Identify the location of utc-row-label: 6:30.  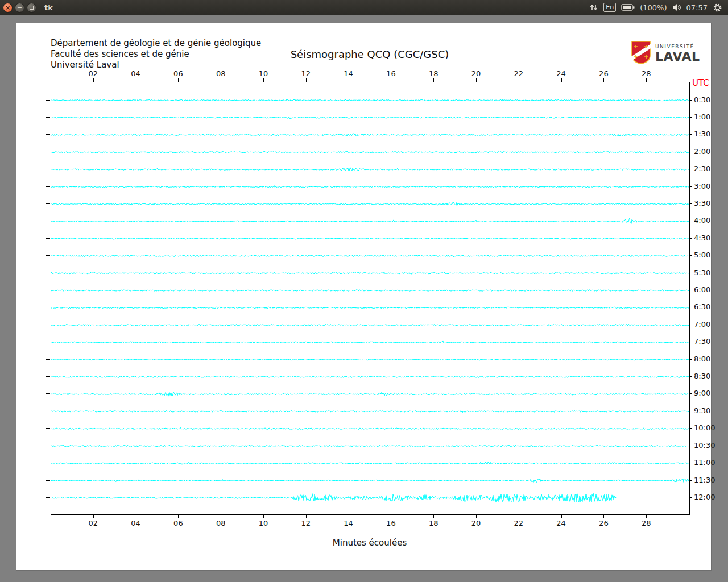
(702, 307).